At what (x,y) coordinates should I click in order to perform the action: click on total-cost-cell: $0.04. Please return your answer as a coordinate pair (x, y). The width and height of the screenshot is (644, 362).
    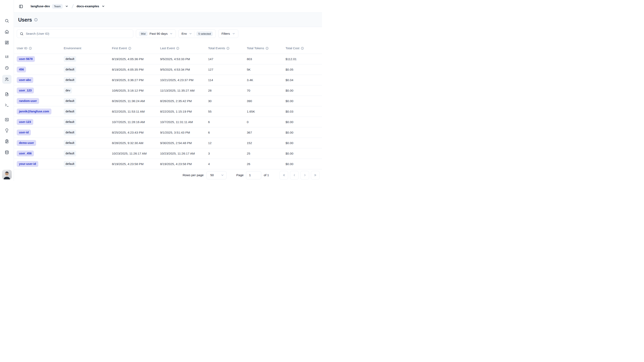
    Looking at the image, I should click on (304, 80).